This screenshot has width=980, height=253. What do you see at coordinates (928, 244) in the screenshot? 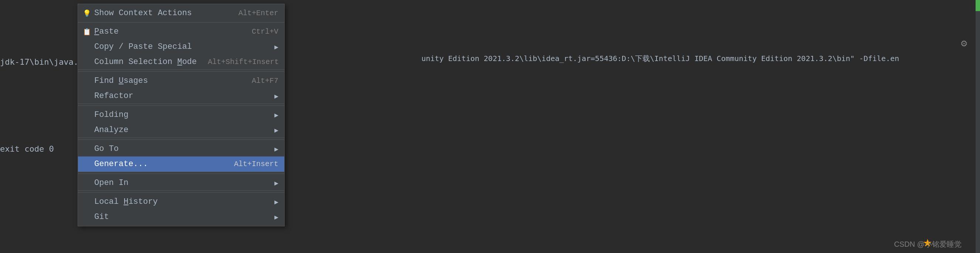
I see `watermark-text: CSDN @小铭爱睡觉` at bounding box center [928, 244].